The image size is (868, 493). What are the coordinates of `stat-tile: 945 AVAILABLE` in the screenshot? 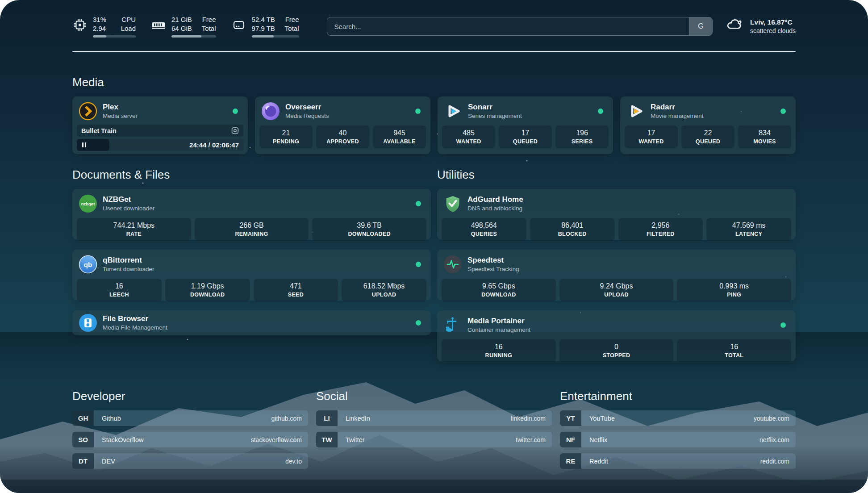 It's located at (399, 137).